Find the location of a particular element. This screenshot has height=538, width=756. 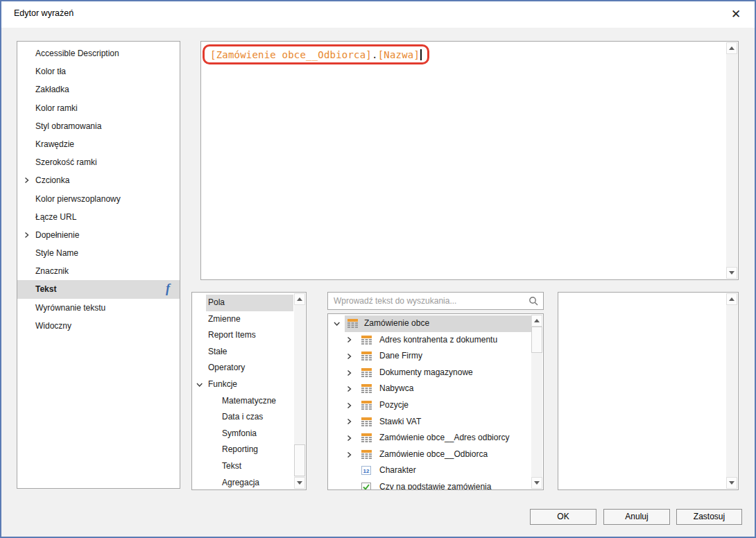

category-item: Zmienne is located at coordinates (250, 320).